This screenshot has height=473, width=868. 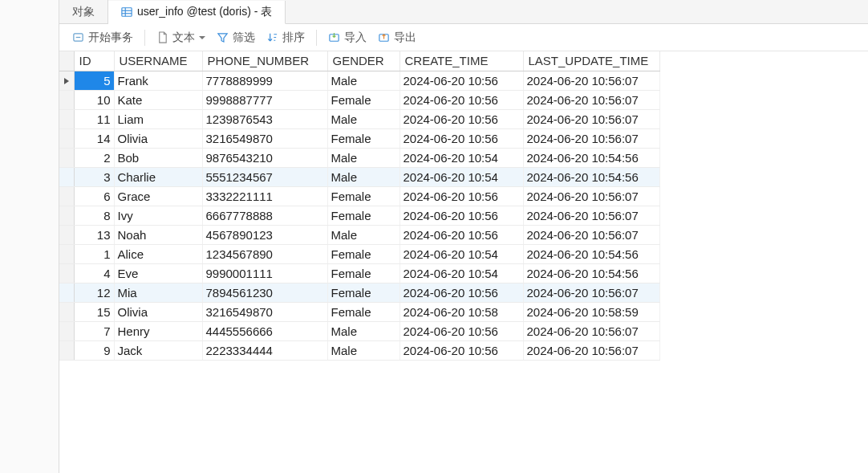 I want to click on cell-id: 7, so click(x=94, y=332).